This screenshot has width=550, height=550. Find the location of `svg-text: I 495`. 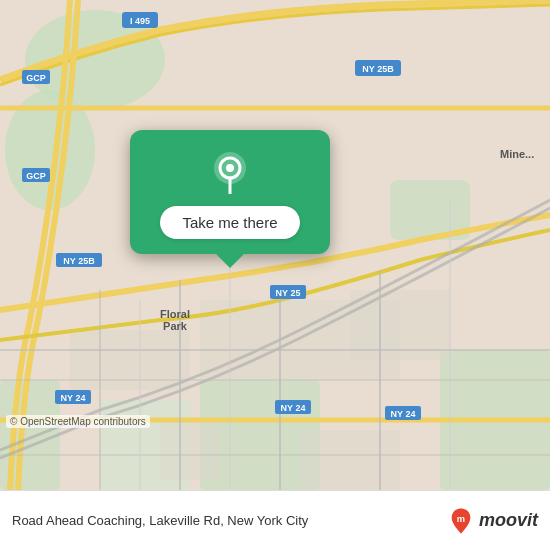

svg-text: I 495 is located at coordinates (140, 21).